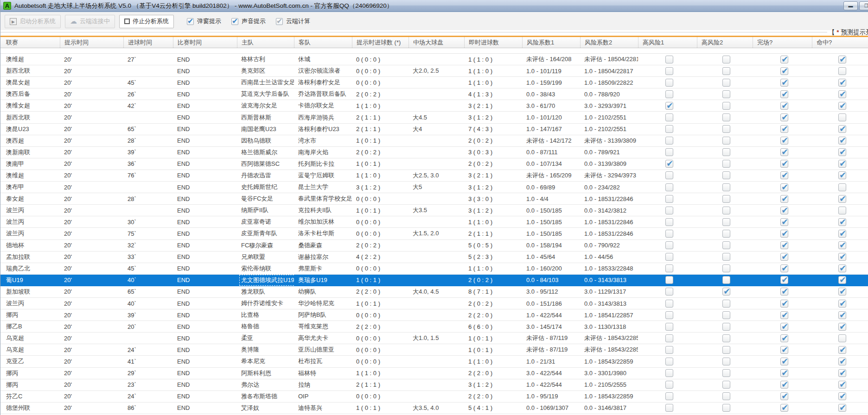 The image size is (868, 415). I want to click on table-row: 德地杯20'32`ENDFC穆尔豪森桑德豪森2 ( 0 : 2 )5 ( 0 :…, so click(434, 245).